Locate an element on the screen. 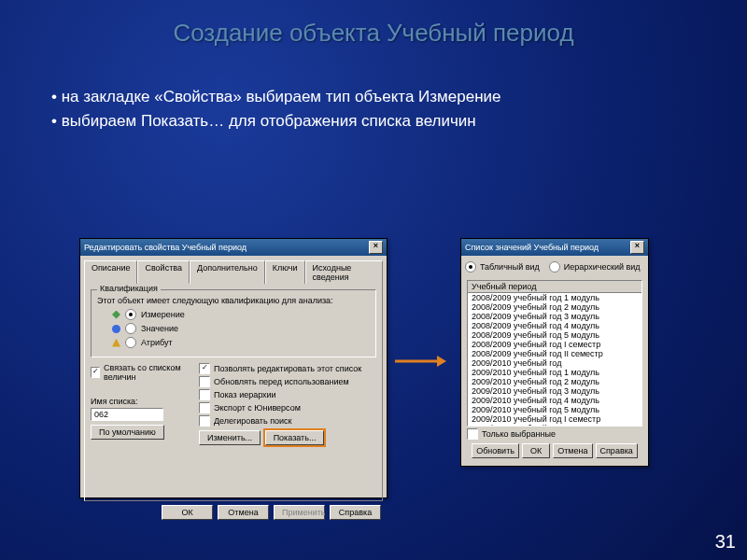  default-button: По умолчанию is located at coordinates (127, 432).